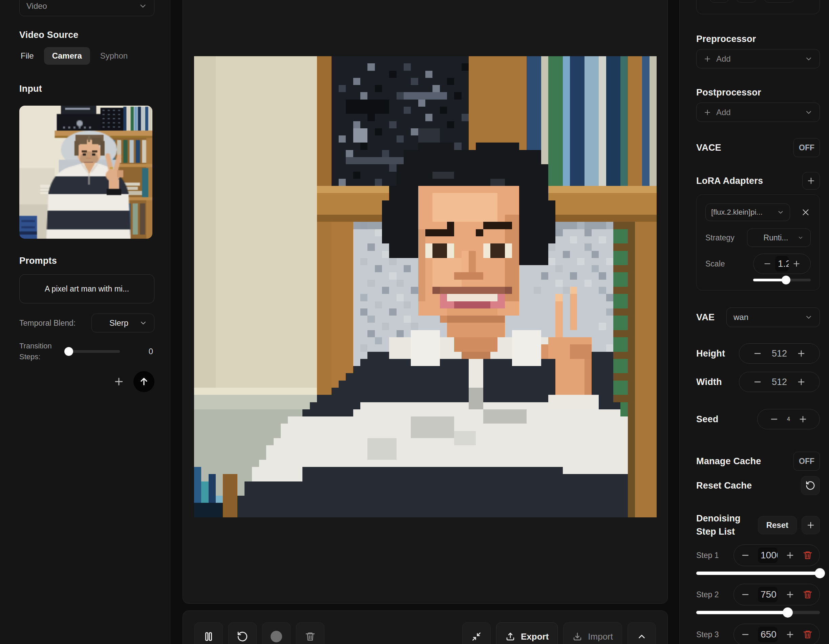 This screenshot has width=829, height=644. What do you see at coordinates (758, 238) in the screenshot?
I see `lora-strategy-row: Strategy Runti...` at bounding box center [758, 238].